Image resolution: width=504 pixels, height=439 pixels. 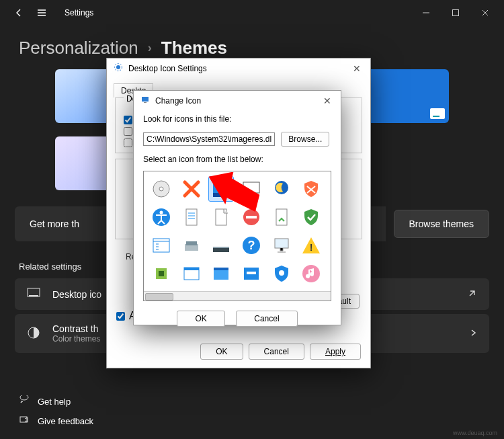 What do you see at coordinates (145, 101) in the screenshot?
I see `computer-icon` at bounding box center [145, 101].